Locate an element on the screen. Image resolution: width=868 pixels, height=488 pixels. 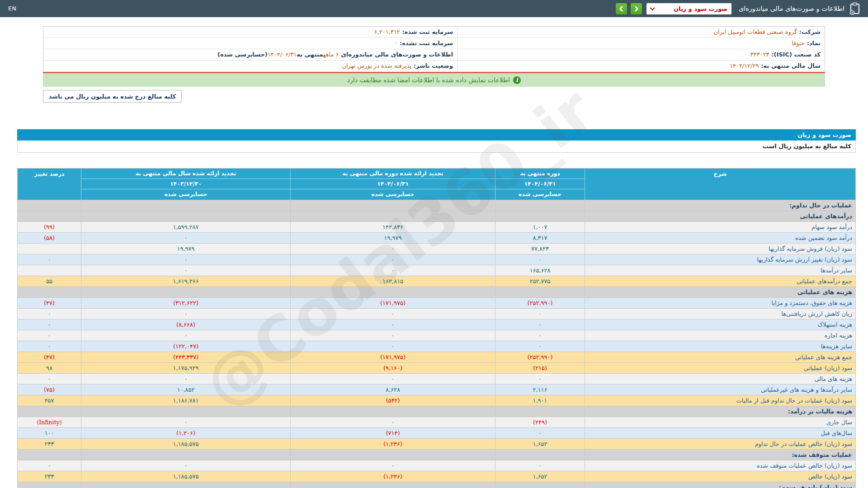
info-cell: سرمایه ثبت نشده: ۰ is located at coordinates (250, 43).